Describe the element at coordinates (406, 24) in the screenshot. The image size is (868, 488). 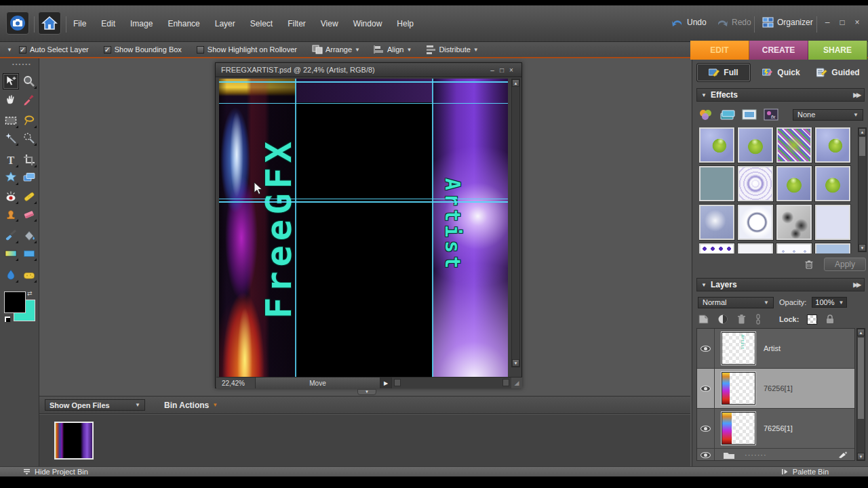
I see `menu-help: Help` at that location.